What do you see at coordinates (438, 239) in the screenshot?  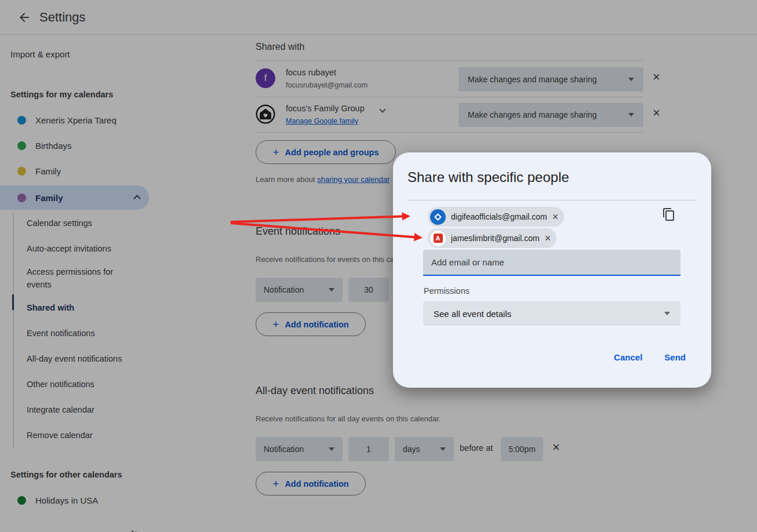 I see `red-a-logo-icon: A` at bounding box center [438, 239].